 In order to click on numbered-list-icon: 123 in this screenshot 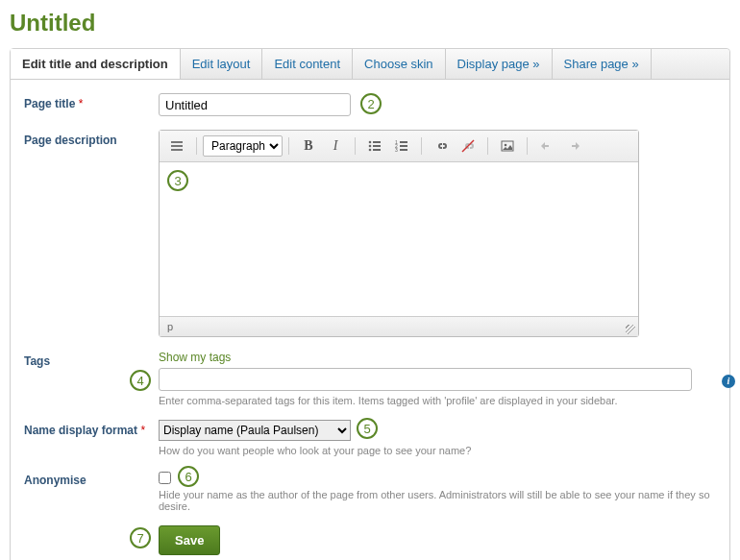, I will do `click(402, 146)`.